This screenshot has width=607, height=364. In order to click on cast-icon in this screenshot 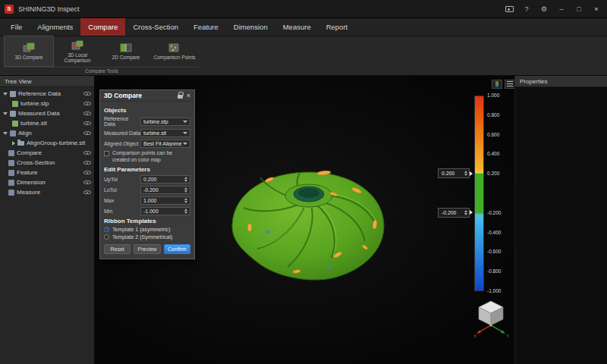, I will do `click(510, 9)`.